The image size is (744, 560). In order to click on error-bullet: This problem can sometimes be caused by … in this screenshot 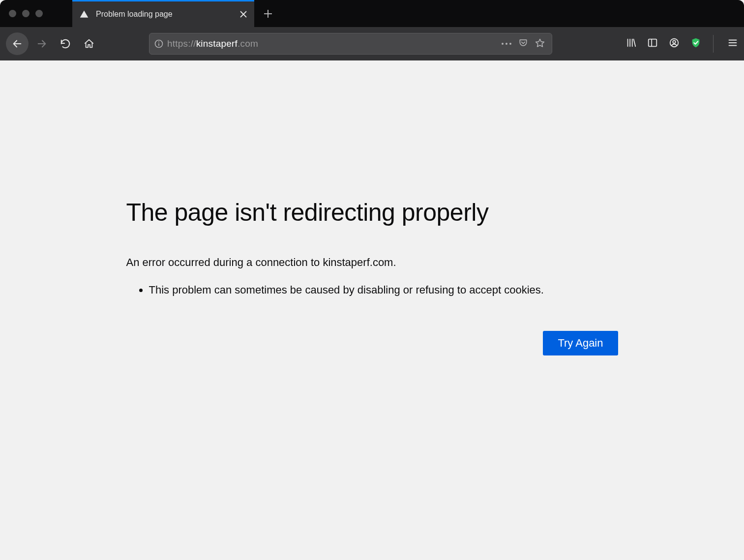, I will do `click(384, 290)`.